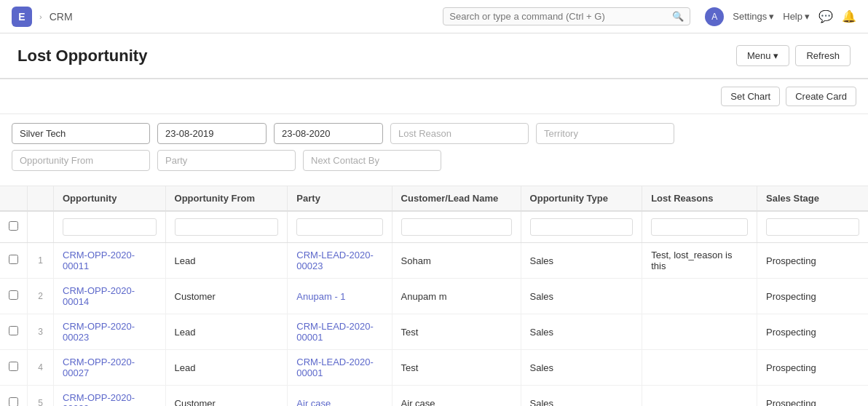 This screenshot has height=406, width=868. I want to click on filter-lost-reasons-input, so click(700, 227).